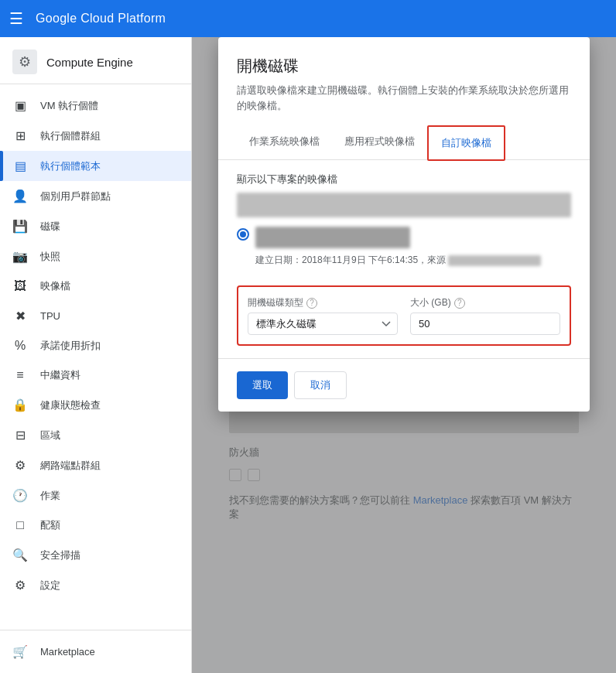 The width and height of the screenshot is (616, 673). What do you see at coordinates (96, 651) in the screenshot?
I see `sidebar-item-marketplace: 🛒 Marketplace` at bounding box center [96, 651].